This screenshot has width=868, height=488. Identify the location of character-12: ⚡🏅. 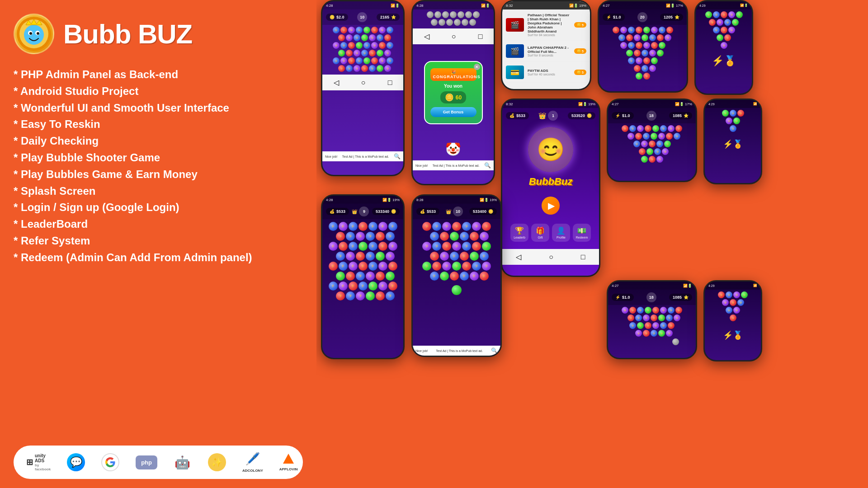
(733, 335).